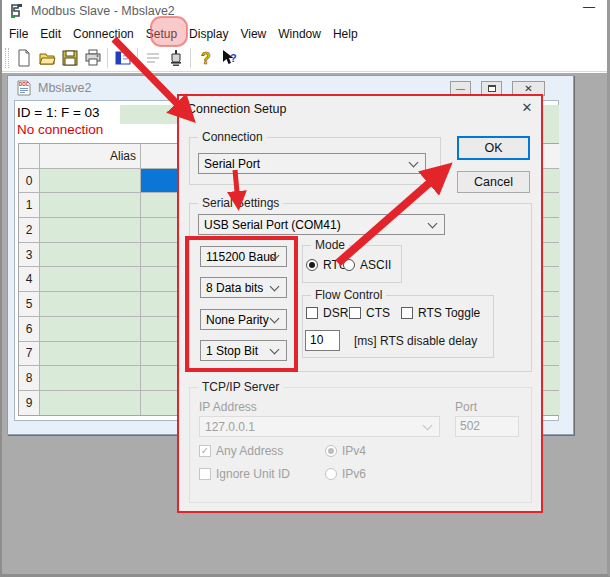 Image resolution: width=610 pixels, height=577 pixels. What do you see at coordinates (322, 340) in the screenshot?
I see `rts-delay-input: 10` at bounding box center [322, 340].